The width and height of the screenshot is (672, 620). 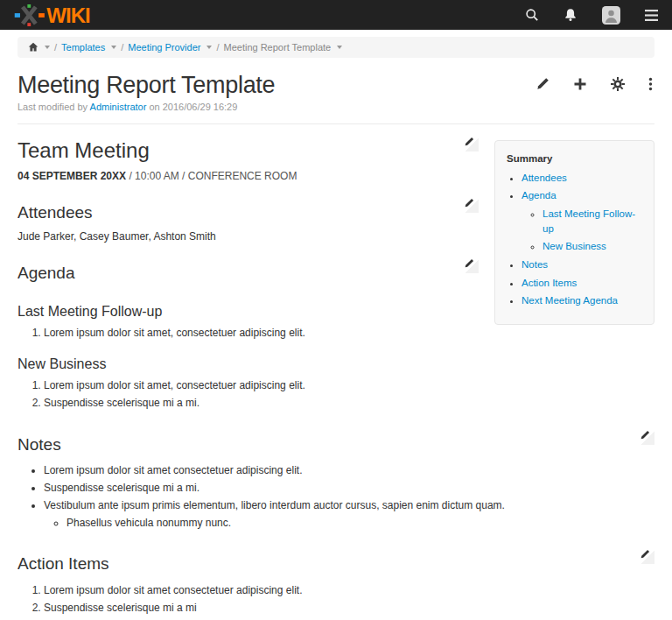 What do you see at coordinates (574, 233) in the screenshot?
I see `summary-panel: Summary Attendees Agenda Last Meeting Fo…` at bounding box center [574, 233].